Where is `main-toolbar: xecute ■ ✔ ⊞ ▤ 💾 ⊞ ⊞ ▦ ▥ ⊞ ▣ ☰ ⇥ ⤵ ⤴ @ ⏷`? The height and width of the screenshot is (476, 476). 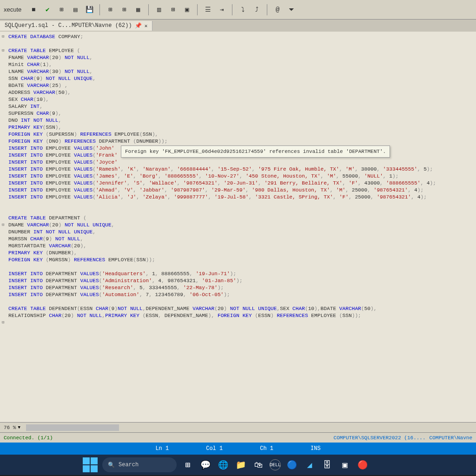
main-toolbar: xecute ■ ✔ ⊞ ▤ 💾 ⊞ ⊞ ▦ ▥ ⊞ ▣ ☰ ⇥ ⤵ ⤴ @ ⏷ is located at coordinates (238, 10).